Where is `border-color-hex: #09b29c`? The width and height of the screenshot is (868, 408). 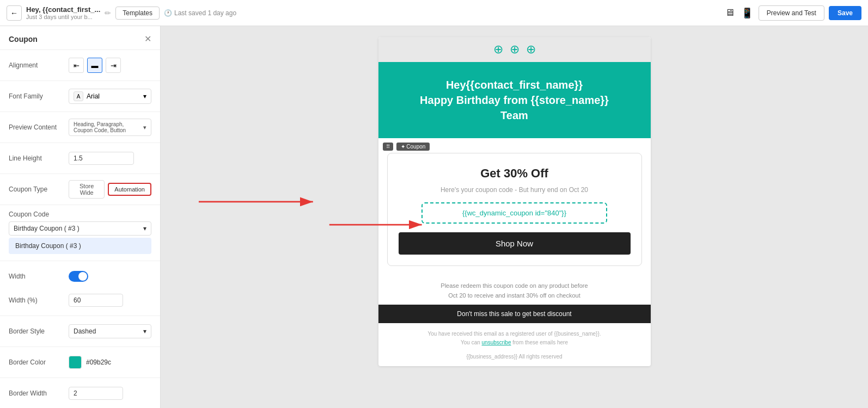
border-color-hex: #09b29c is located at coordinates (99, 362).